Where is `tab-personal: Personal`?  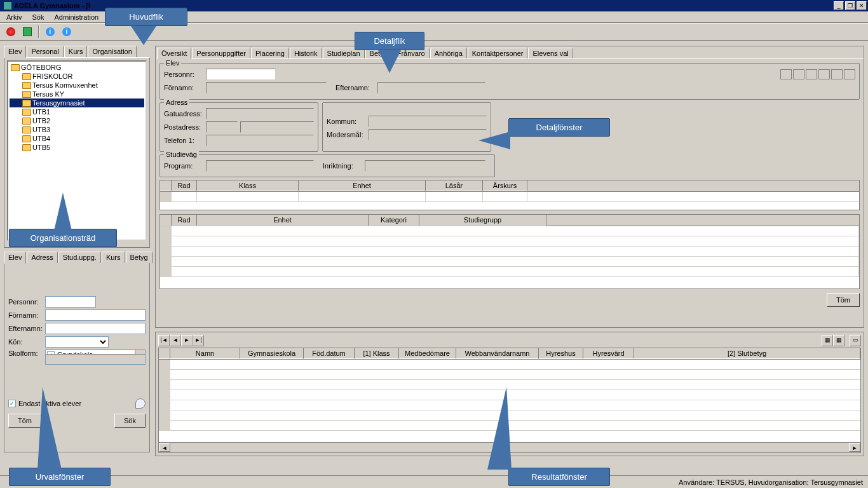
tab-personal: Personal is located at coordinates (44, 51).